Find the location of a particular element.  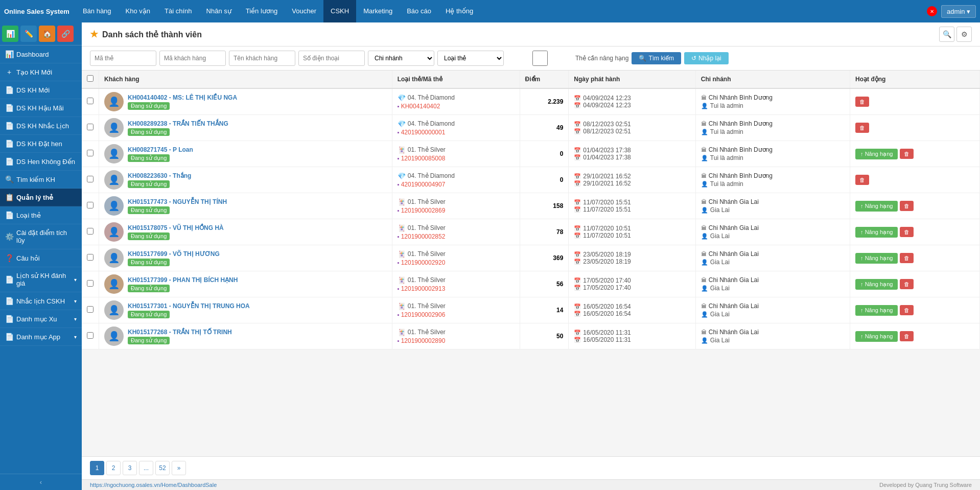

chi-nhanh-select: Chi nhánh is located at coordinates (401, 58).